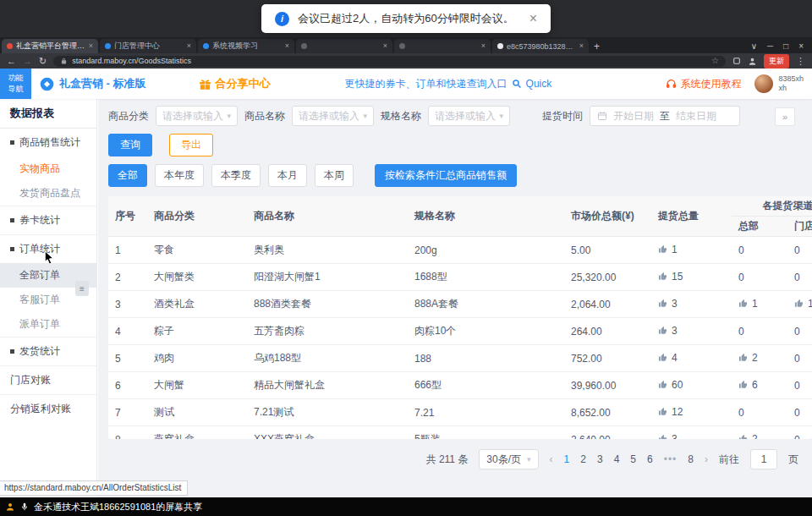  I want to click on sidebar-item: 发货统计, so click(48, 351).